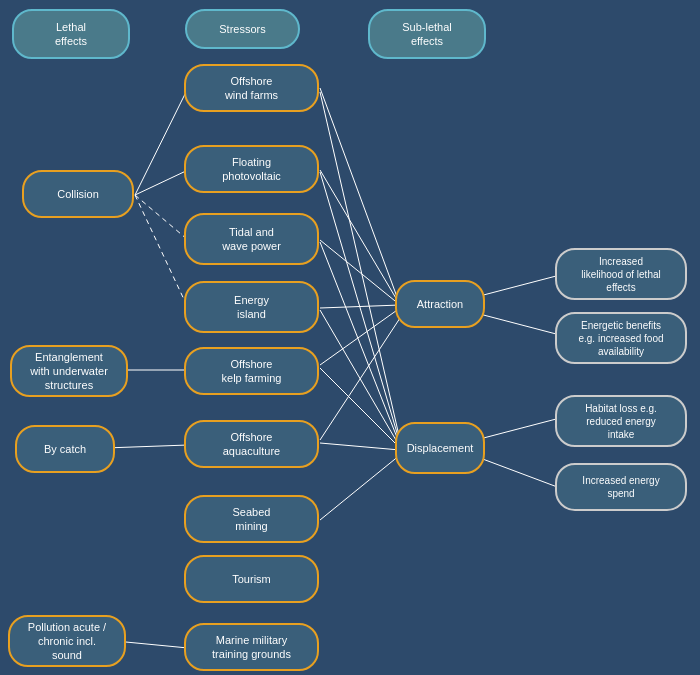 The height and width of the screenshot is (675, 700). Describe the element at coordinates (440, 304) in the screenshot. I see `attraction-node: Attraction` at that location.